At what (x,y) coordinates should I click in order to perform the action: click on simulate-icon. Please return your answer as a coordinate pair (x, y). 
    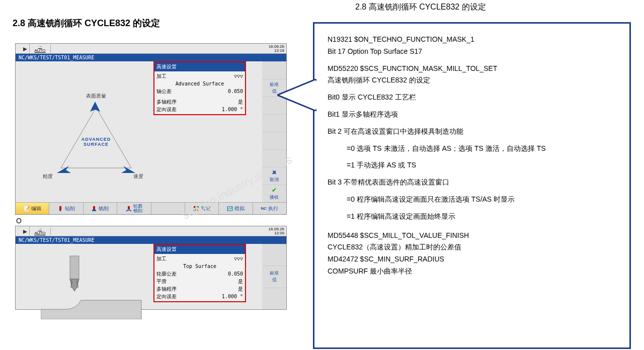
    Looking at the image, I should click on (230, 209).